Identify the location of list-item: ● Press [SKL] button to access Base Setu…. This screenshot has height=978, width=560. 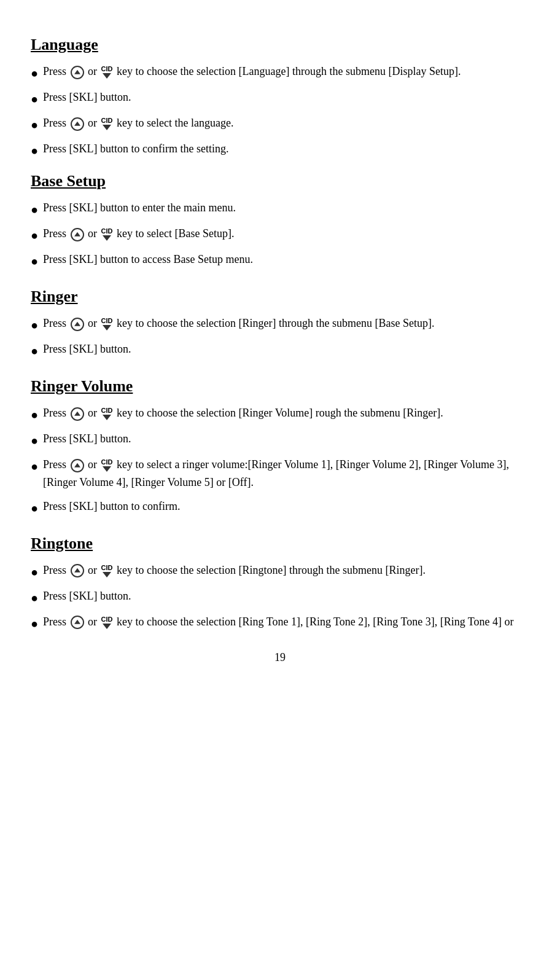
(280, 260).